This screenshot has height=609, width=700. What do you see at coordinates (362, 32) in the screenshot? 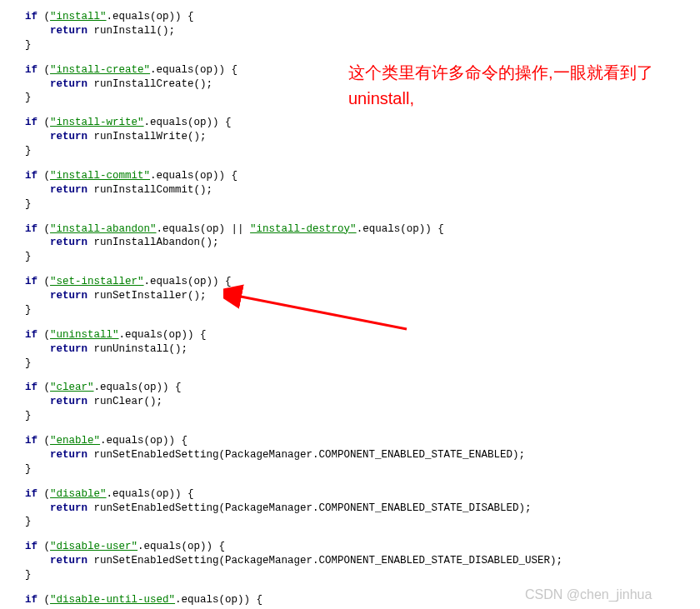
I see `code-block-0: if ("install".equals(op)) { return runIn…` at bounding box center [362, 32].